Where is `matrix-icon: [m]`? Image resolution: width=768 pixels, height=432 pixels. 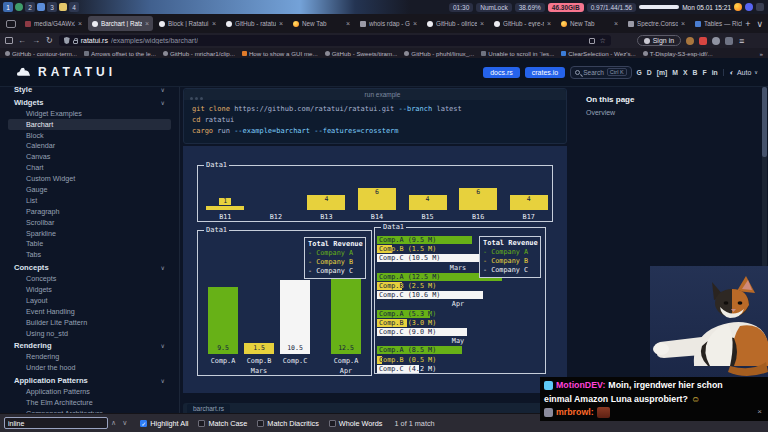 matrix-icon: [m] is located at coordinates (662, 72).